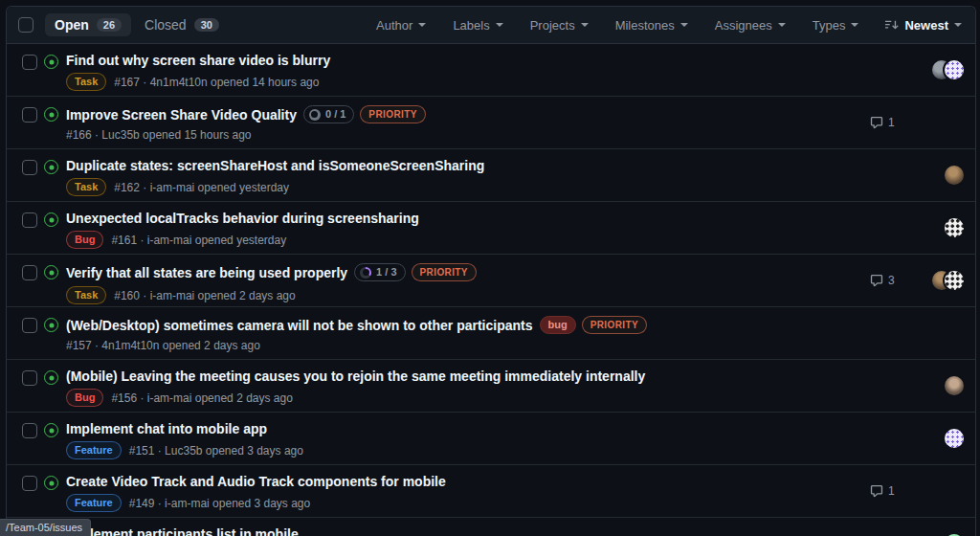  Describe the element at coordinates (207, 273) in the screenshot. I see `issue-title-link: Verify that all states are being used pr…` at that location.